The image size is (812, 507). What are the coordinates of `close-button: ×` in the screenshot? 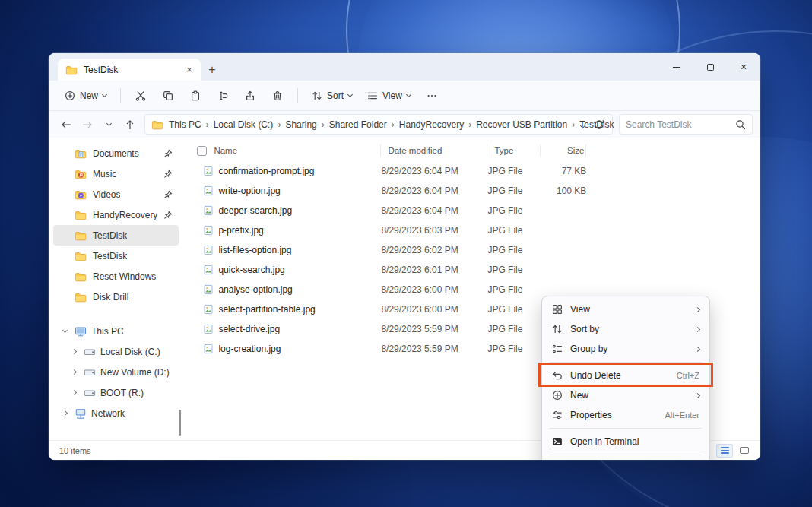 It's located at (744, 67).